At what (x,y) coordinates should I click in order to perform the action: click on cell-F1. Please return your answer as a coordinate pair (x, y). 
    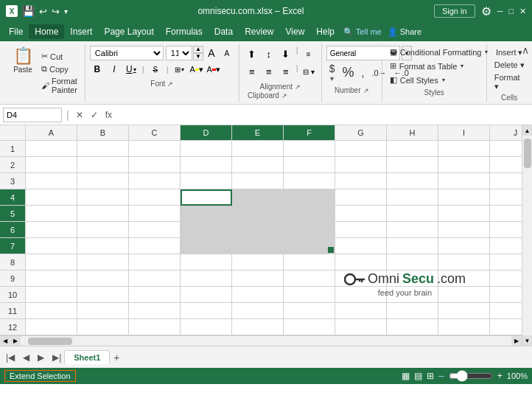
    Looking at the image, I should click on (309, 149).